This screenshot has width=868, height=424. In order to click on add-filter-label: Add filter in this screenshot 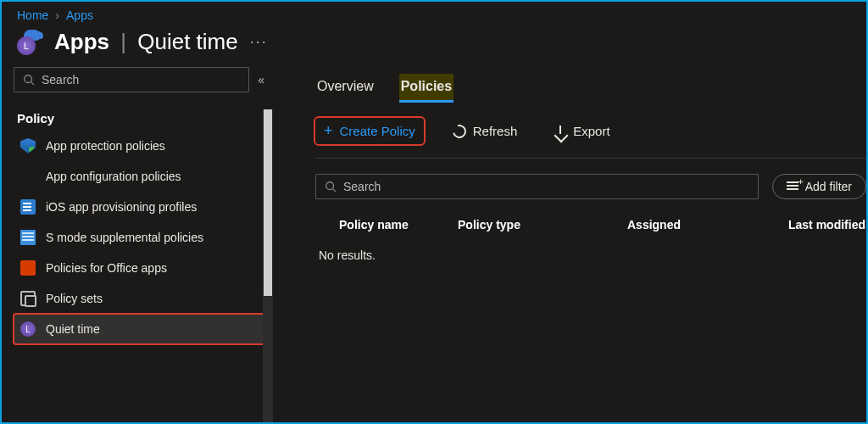, I will do `click(829, 187)`.